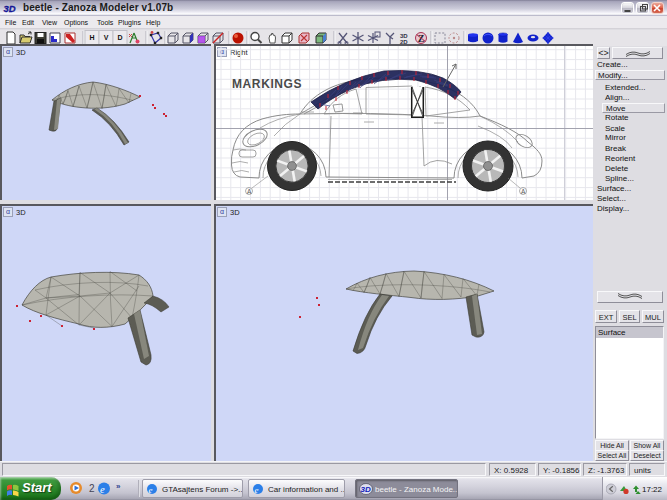  What do you see at coordinates (92, 488) in the screenshot?
I see `svg-text: 2` at bounding box center [92, 488].